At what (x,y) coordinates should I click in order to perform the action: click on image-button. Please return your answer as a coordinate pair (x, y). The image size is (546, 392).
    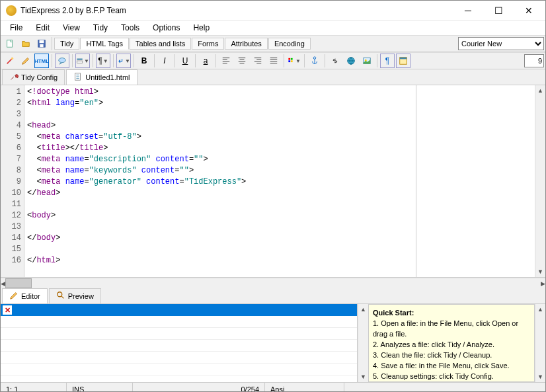
    Looking at the image, I should click on (367, 61).